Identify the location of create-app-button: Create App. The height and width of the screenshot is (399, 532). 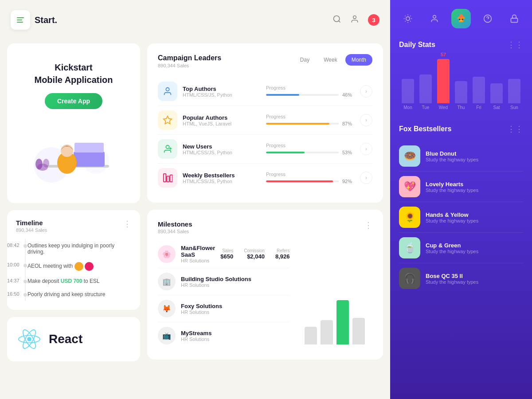
(74, 101).